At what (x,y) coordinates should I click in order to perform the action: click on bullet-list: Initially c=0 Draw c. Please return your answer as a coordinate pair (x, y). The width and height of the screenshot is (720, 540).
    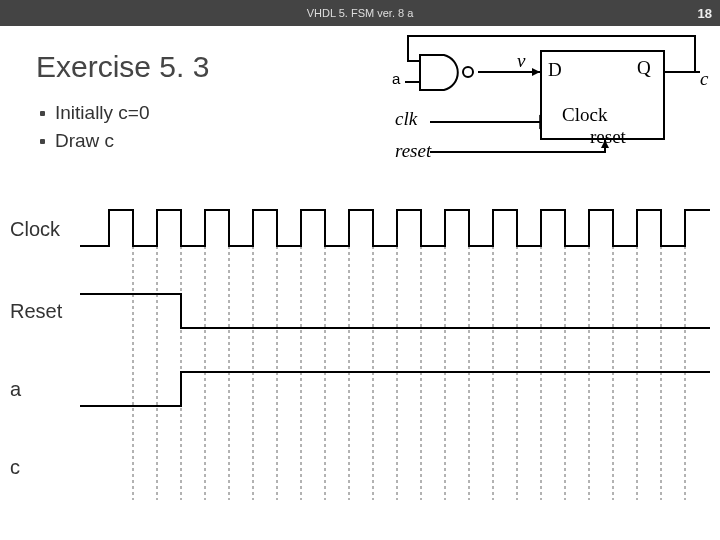
    Looking at the image, I should click on (371, 127).